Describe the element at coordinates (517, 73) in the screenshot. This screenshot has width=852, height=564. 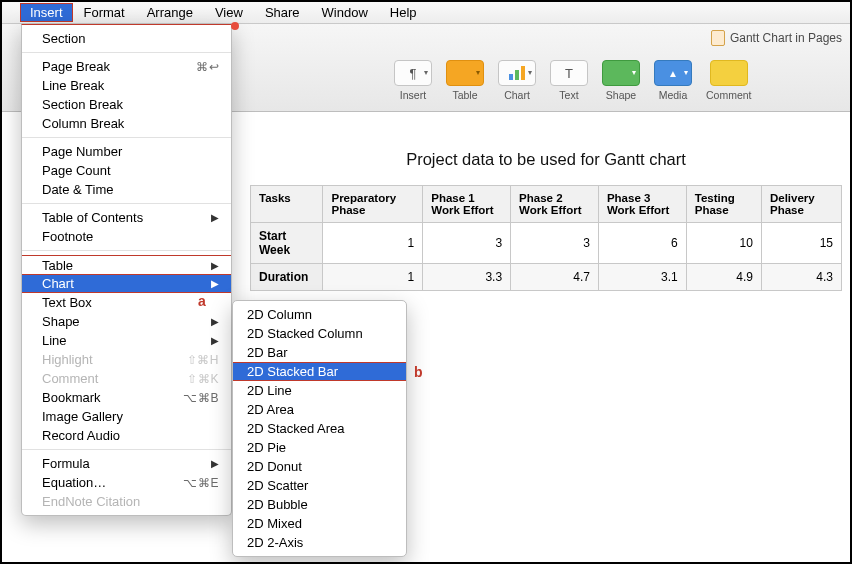
I see `chart-icon: ▾` at that location.